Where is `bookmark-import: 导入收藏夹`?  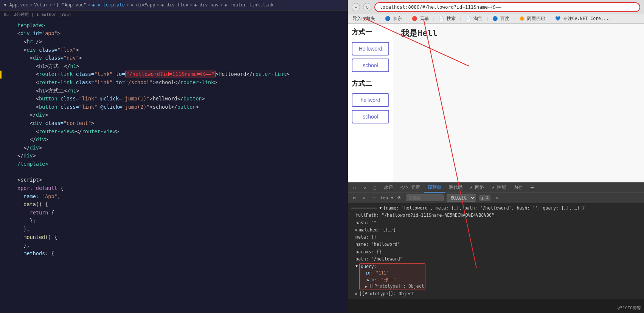 bookmark-import: 导入收藏夹 is located at coordinates (364, 19).